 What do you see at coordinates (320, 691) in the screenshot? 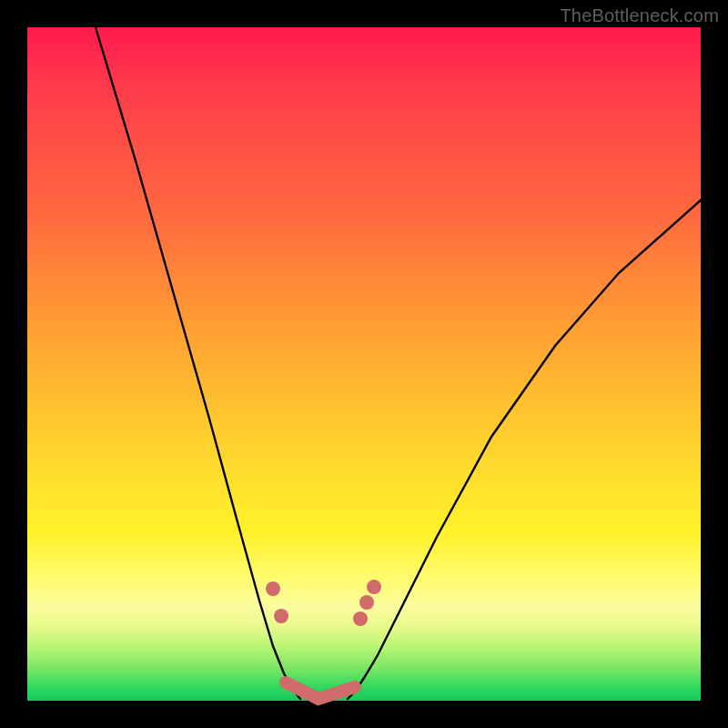
I see `optimal-range-stroke` at bounding box center [320, 691].